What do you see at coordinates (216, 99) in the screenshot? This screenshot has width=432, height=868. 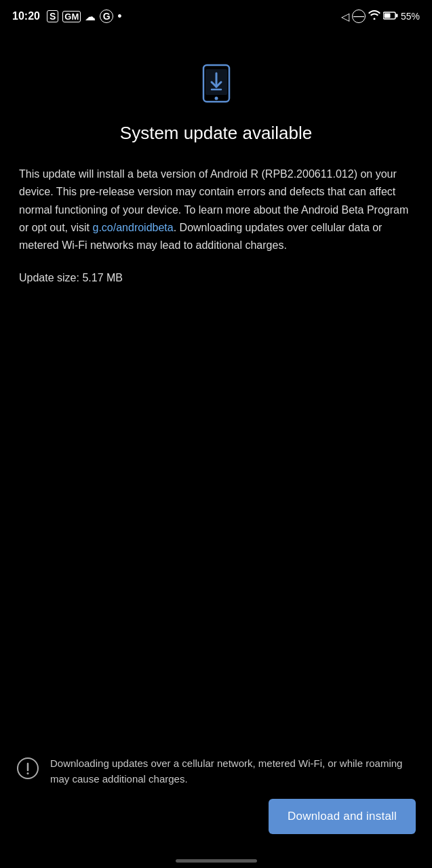 I see `system-update-icon` at bounding box center [216, 99].